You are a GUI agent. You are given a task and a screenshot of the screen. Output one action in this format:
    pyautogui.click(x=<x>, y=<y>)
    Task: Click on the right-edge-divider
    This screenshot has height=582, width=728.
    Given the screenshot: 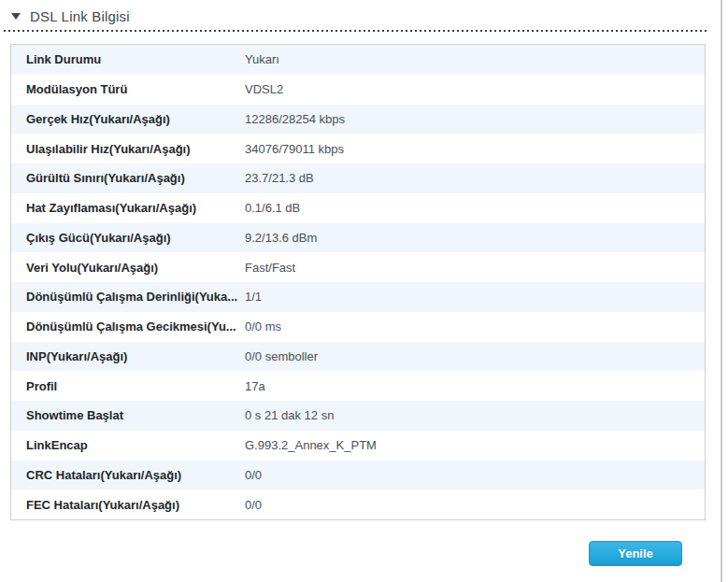 What is the action you would take?
    pyautogui.click(x=721, y=291)
    